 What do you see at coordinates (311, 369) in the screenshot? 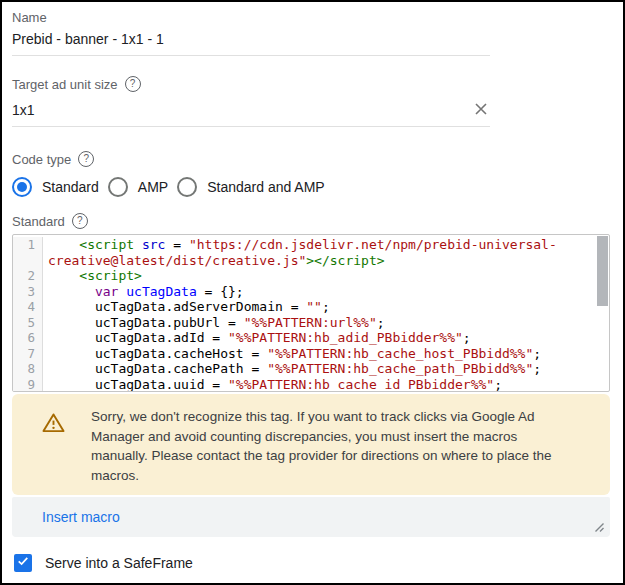
I see `code-line: 8 ucTagData.cachePath = "%%PATTERN:hb_ca…` at bounding box center [311, 369].